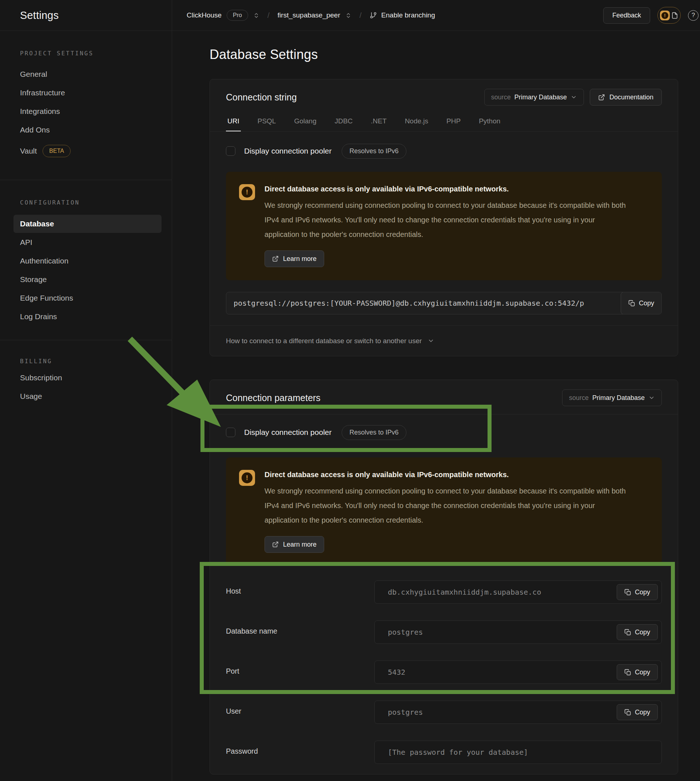  I want to click on pooler-row: Display connection pooler Resolves to IP…, so click(444, 432).